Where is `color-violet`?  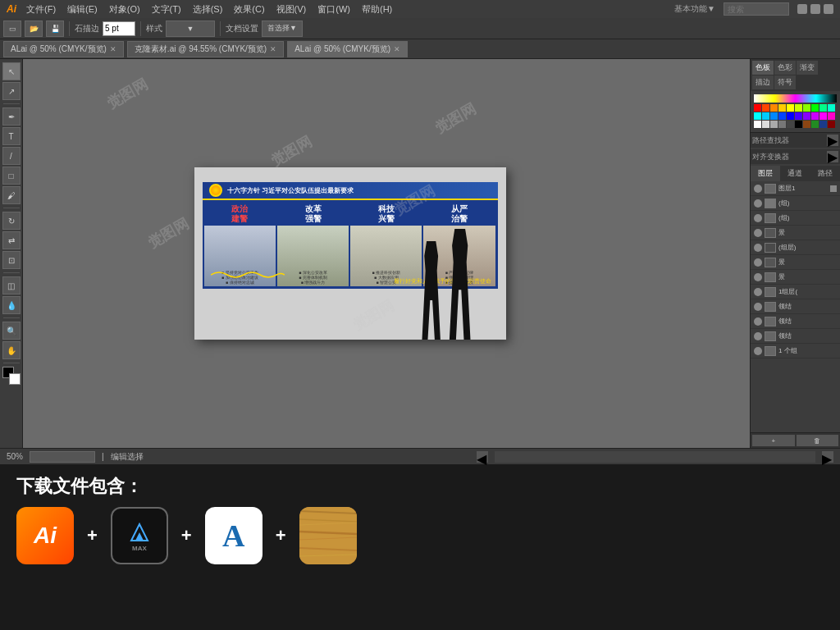
color-violet is located at coordinates (799, 116).